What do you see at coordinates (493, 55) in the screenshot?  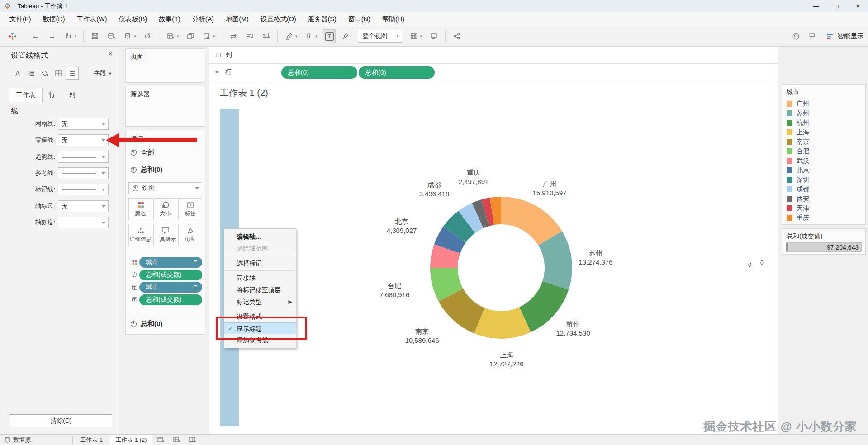 I see `columns-shelf: ııı 列` at bounding box center [493, 55].